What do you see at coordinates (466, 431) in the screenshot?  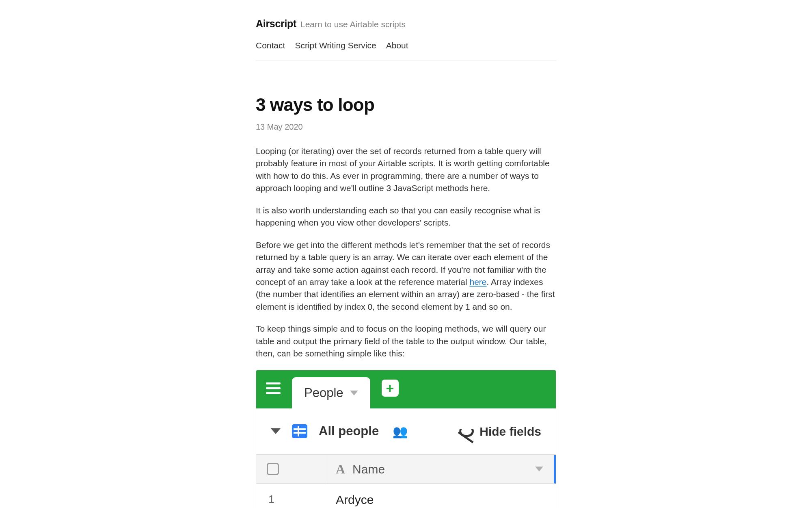 I see `eye-slash-icon` at bounding box center [466, 431].